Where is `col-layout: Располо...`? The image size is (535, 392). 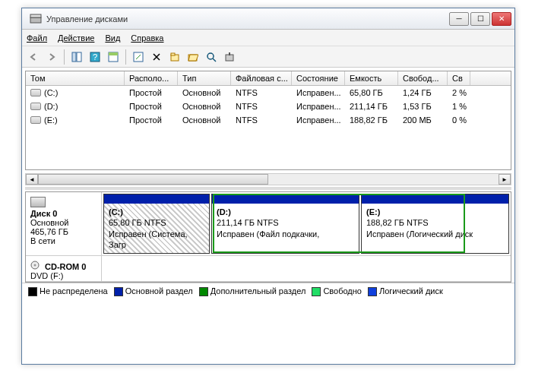
col-layout: Располо... is located at coordinates (151, 78).